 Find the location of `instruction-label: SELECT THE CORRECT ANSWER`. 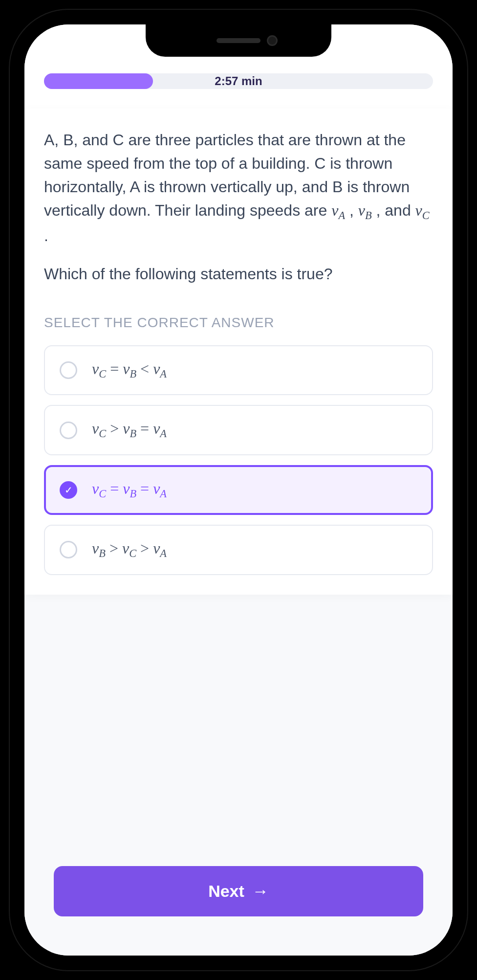

instruction-label: SELECT THE CORRECT ANSWER is located at coordinates (238, 323).